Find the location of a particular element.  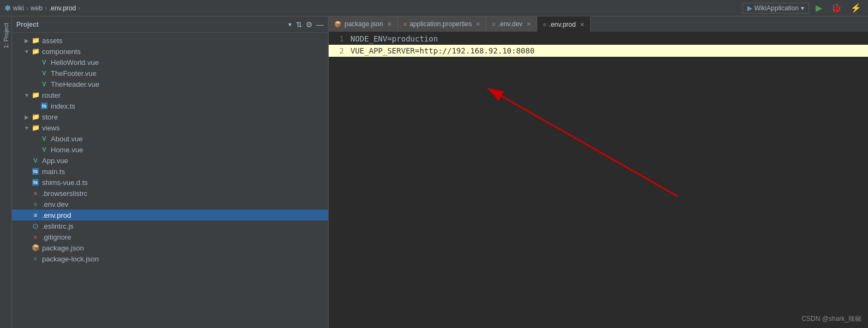

minimize-icon: — is located at coordinates (320, 25).